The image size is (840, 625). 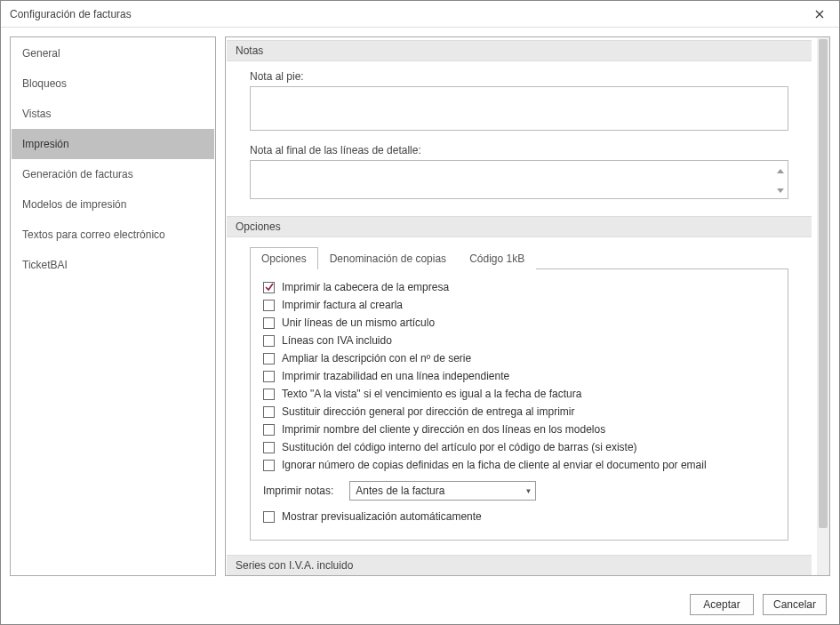 What do you see at coordinates (268, 377) in the screenshot?
I see `checkbox-trazab` at bounding box center [268, 377].